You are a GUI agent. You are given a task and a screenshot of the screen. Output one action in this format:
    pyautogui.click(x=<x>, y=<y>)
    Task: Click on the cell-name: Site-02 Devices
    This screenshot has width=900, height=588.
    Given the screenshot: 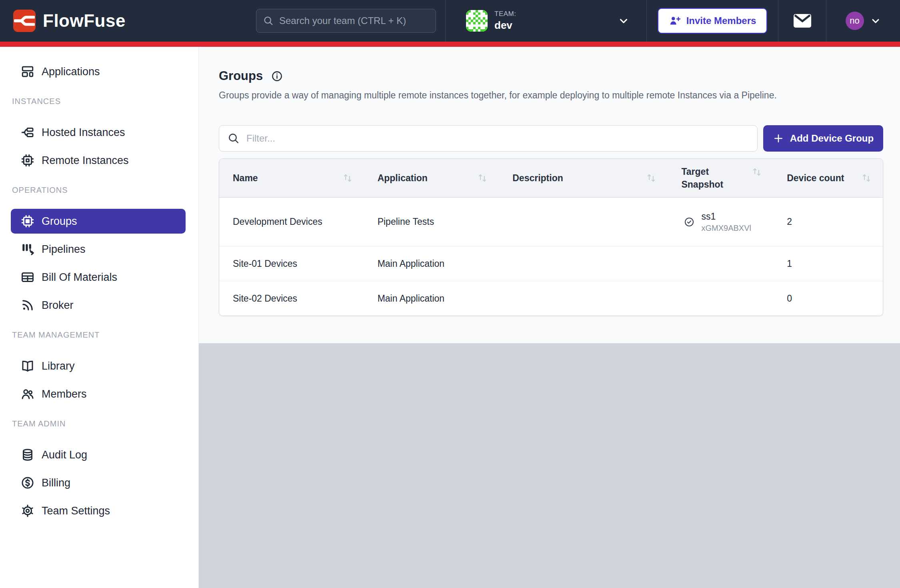 What is the action you would take?
    pyautogui.click(x=292, y=298)
    